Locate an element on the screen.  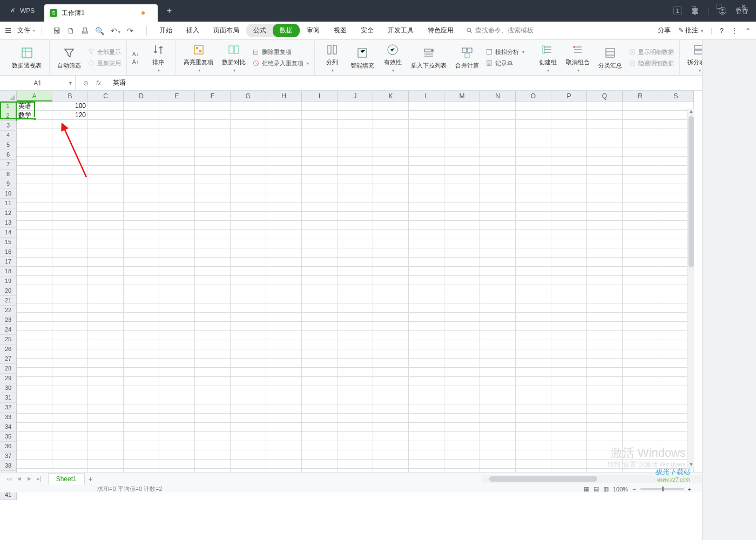
row-header: 31 is located at coordinates (9, 398).